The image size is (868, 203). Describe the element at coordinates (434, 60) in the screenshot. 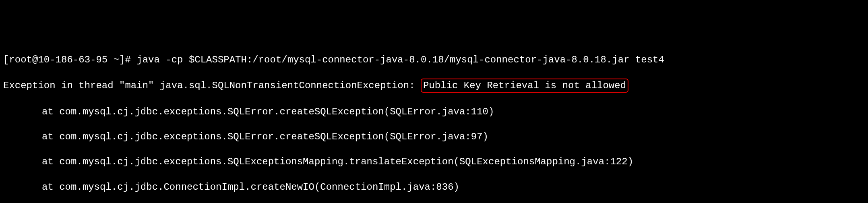

I see `command-line: [root@10-186-63-95 ~]# java -cp $CLASSPA…` at that location.